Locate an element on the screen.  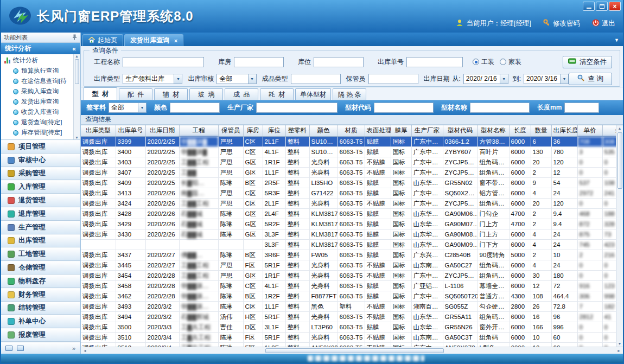
column-header: 金额 is located at coordinates (609, 131).